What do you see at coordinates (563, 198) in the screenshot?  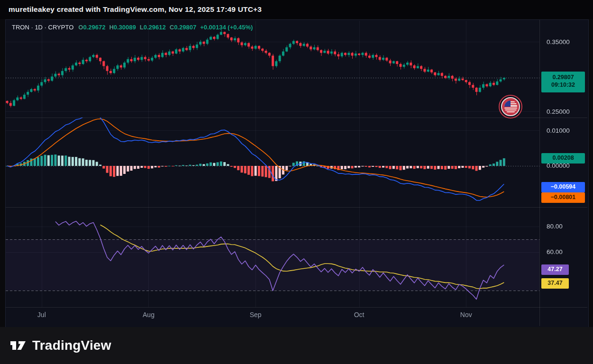 I see `macd-signal-badge: −0.00801` at bounding box center [563, 198].